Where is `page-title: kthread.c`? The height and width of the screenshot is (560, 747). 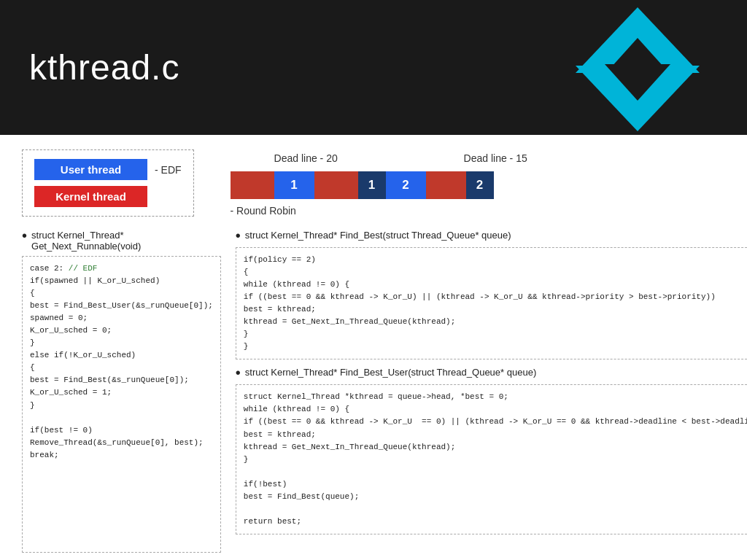
page-title: kthread.c is located at coordinates (104, 67).